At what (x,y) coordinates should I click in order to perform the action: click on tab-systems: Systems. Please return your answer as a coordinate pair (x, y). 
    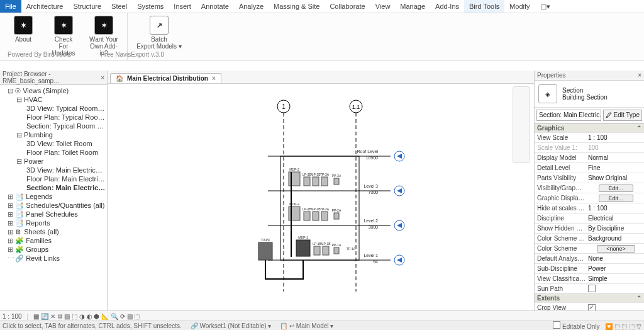
    Looking at the image, I should click on (150, 6).